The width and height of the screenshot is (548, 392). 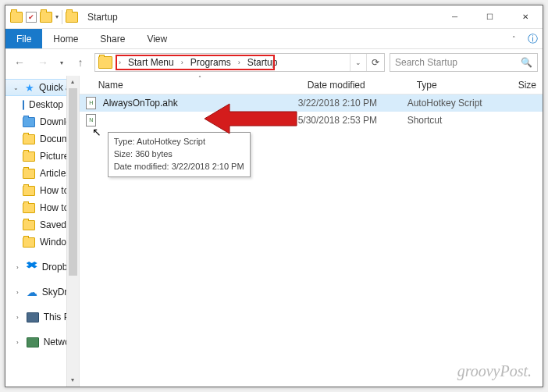 What do you see at coordinates (20, 62) in the screenshot?
I see `back-button: ←` at bounding box center [20, 62].